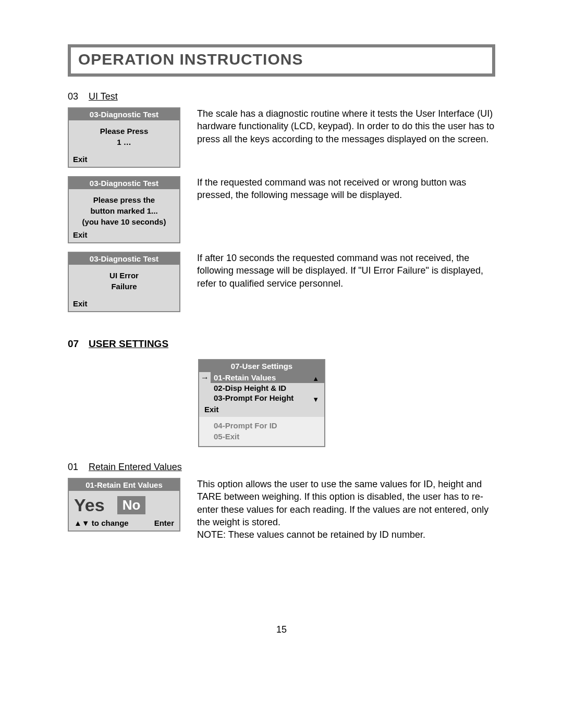 The width and height of the screenshot is (563, 728). Describe the element at coordinates (282, 344) in the screenshot. I see `section-07-header: 07 USER SETTINGS` at that location.